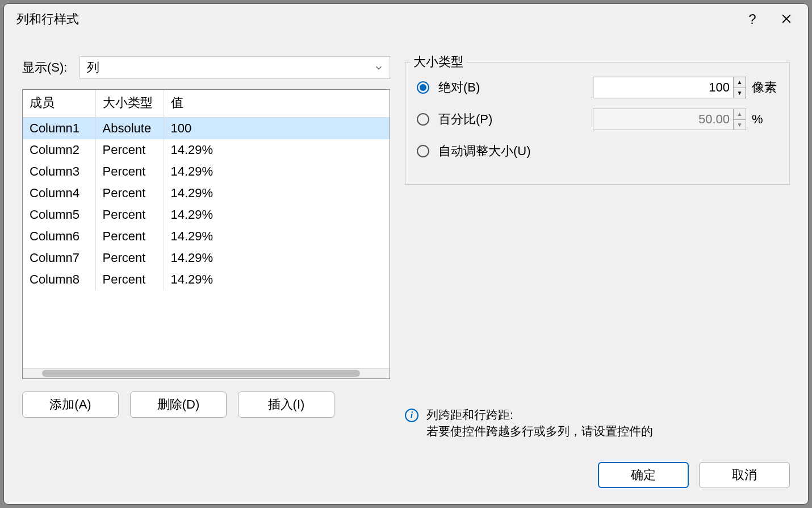 The image size is (812, 508). Describe the element at coordinates (59, 103) in the screenshot. I see `header-member: 成员` at that location.